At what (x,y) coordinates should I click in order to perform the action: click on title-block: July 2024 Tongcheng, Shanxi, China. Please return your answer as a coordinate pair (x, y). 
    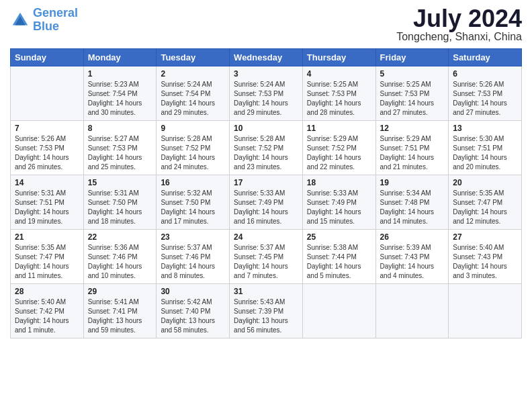
    Looking at the image, I should click on (459, 25).